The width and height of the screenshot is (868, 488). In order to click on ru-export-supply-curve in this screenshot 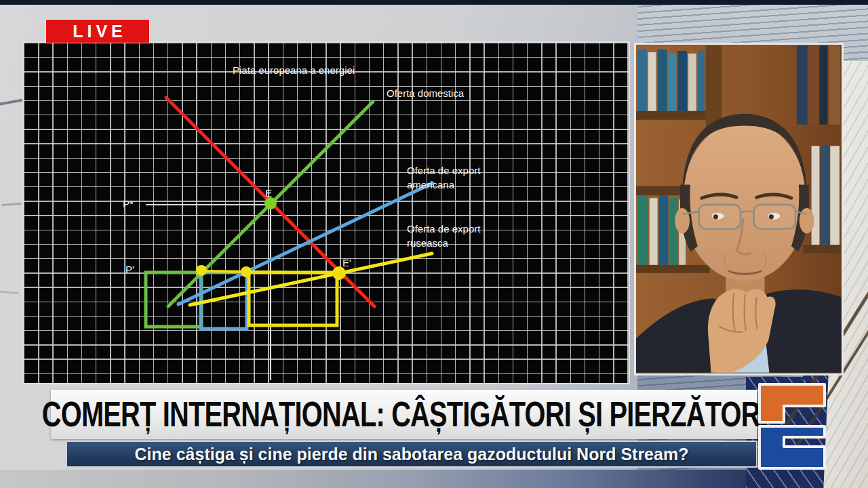, I will do `click(311, 279)`.